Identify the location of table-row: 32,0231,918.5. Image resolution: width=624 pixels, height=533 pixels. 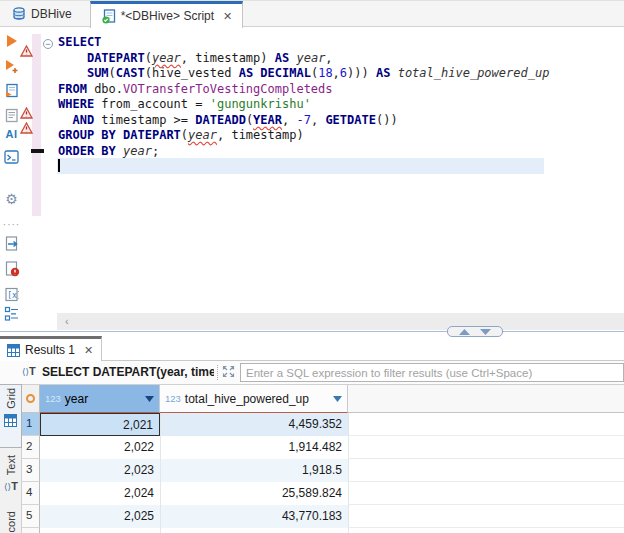
(323, 470).